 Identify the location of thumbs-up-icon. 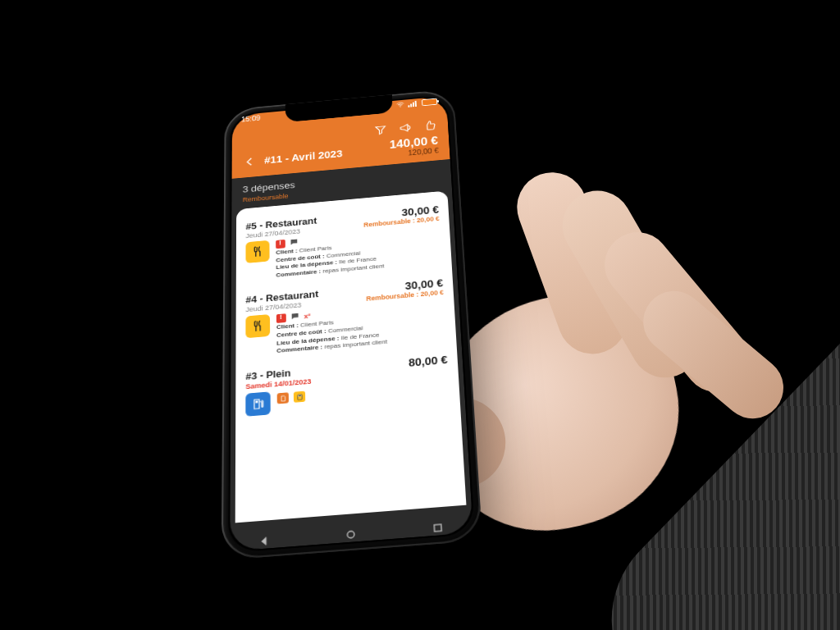
(430, 126).